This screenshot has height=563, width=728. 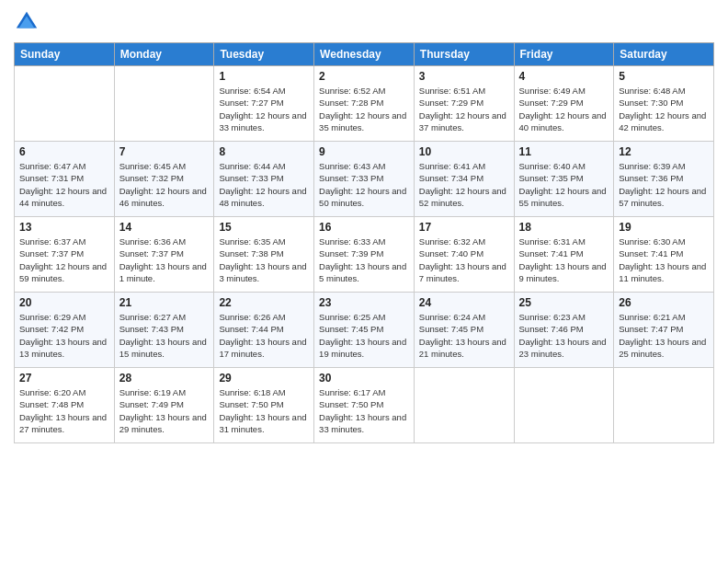 I want to click on day-number: 10, so click(x=464, y=152).